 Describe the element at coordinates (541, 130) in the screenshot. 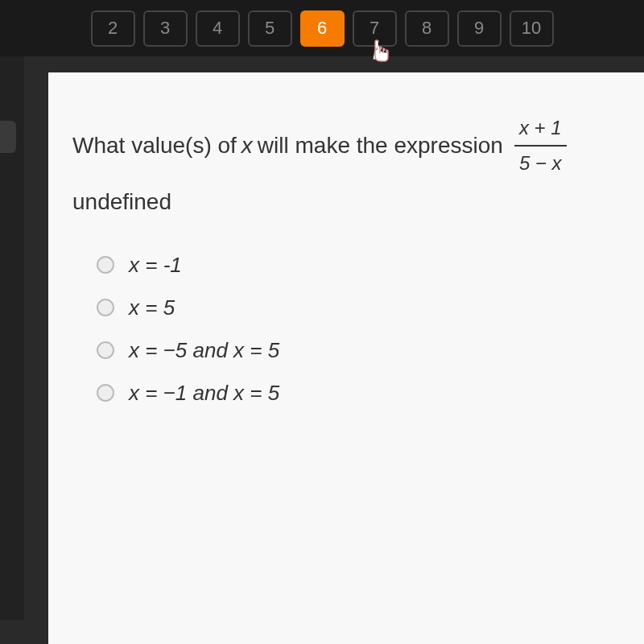

I see `fraction-numerator: x + 1` at that location.